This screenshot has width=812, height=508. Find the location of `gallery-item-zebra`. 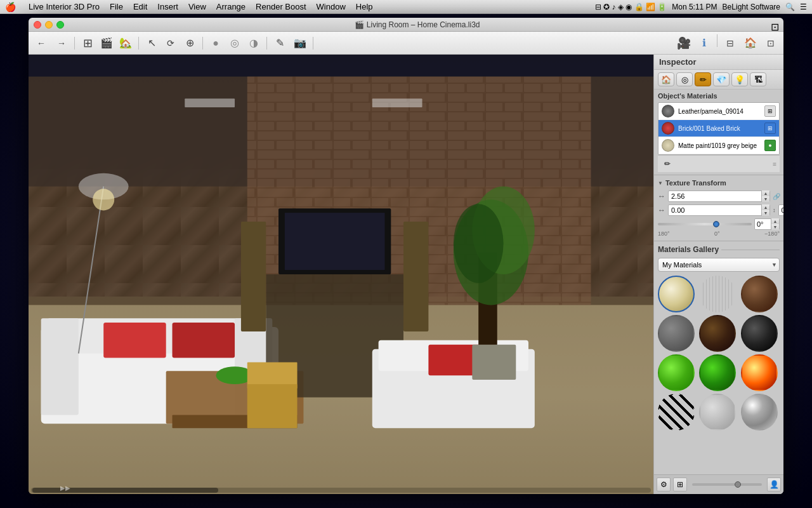

gallery-item-zebra is located at coordinates (676, 412).